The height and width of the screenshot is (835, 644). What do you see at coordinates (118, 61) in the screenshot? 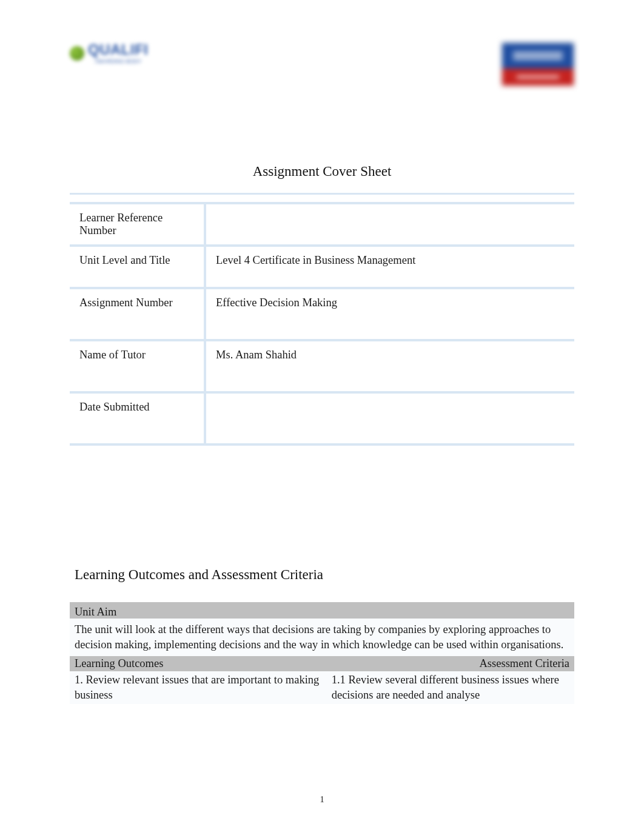
I see `logo-left-tagline: AWARDING BODY` at bounding box center [118, 61].